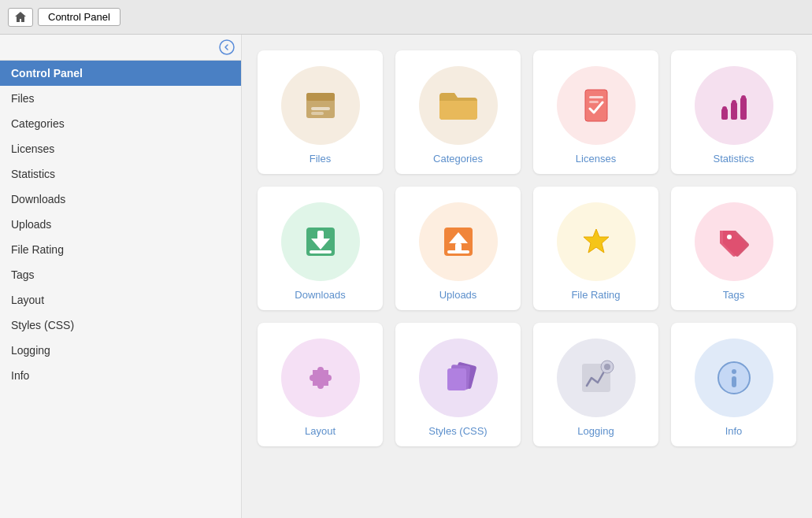 The image size is (812, 518). I want to click on logging-icon-circle, so click(596, 378).